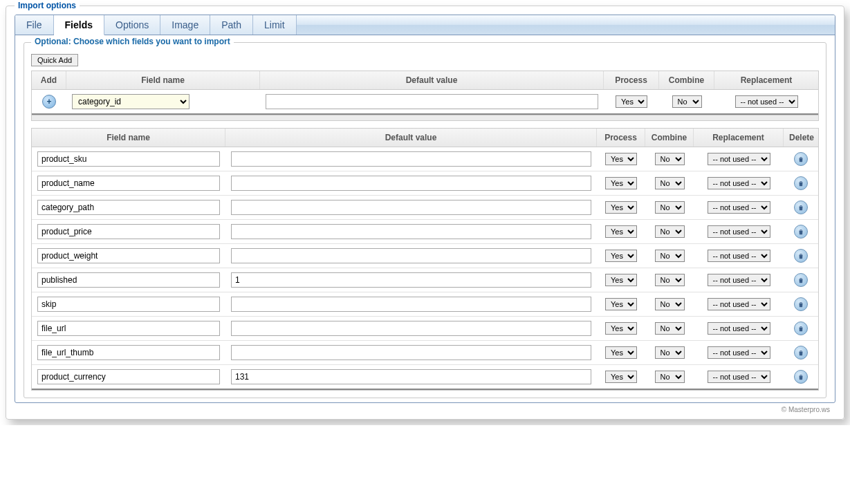  Describe the element at coordinates (133, 41) in the screenshot. I see `section-title: Optional: Choose which fields you want t…` at that location.